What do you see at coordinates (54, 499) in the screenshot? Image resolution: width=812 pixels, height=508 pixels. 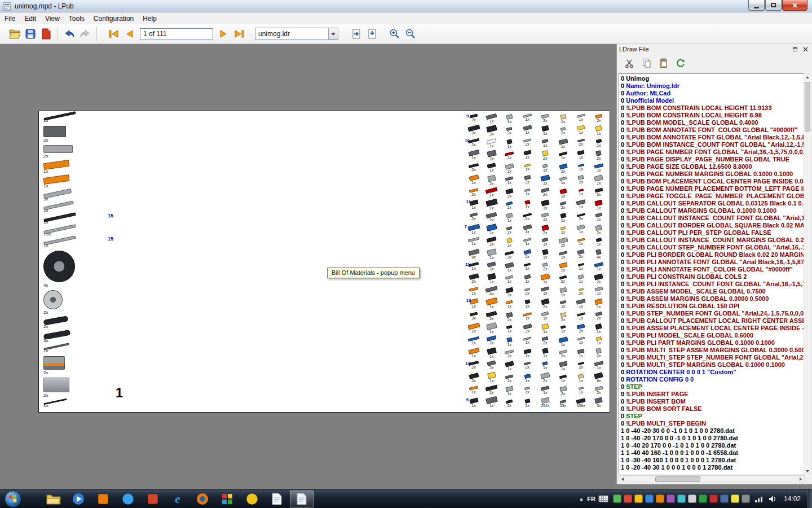 I see `taskbar-explorer` at bounding box center [54, 499].